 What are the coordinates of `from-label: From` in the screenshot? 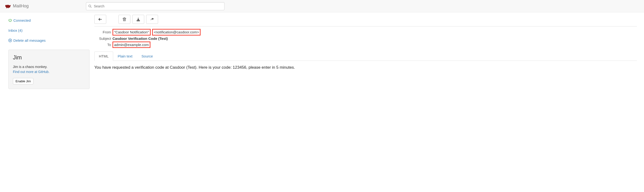 It's located at (102, 32).